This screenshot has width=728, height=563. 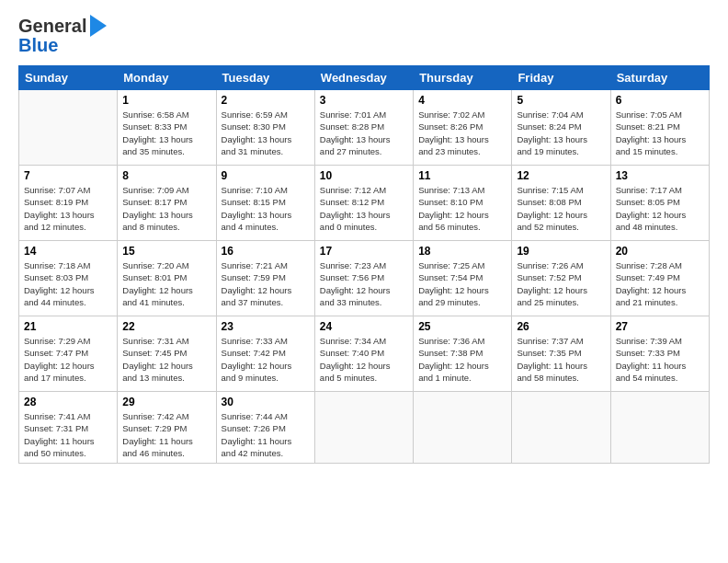 What do you see at coordinates (166, 251) in the screenshot?
I see `day-number: 15` at bounding box center [166, 251].